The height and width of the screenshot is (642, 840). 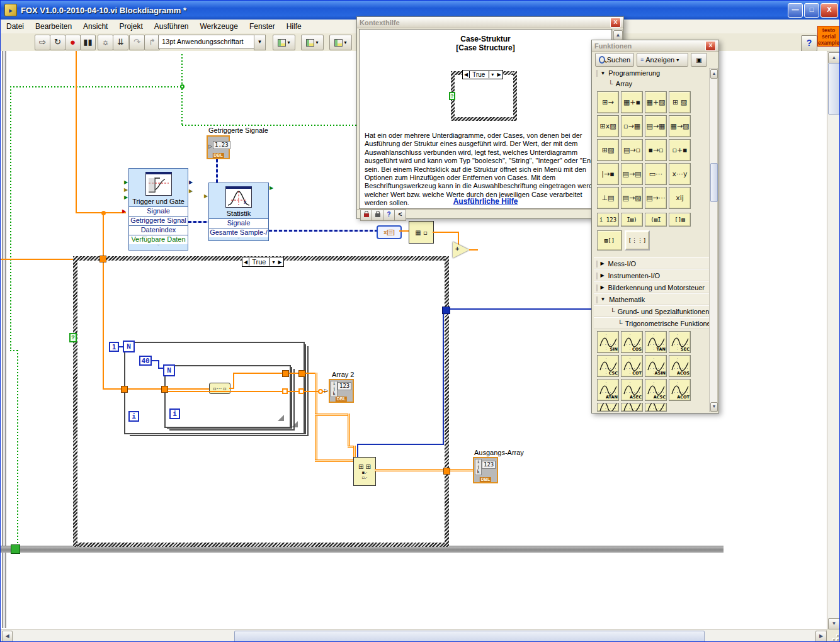 I want to click on horizontal-scroll-thumb, so click(x=470, y=636).